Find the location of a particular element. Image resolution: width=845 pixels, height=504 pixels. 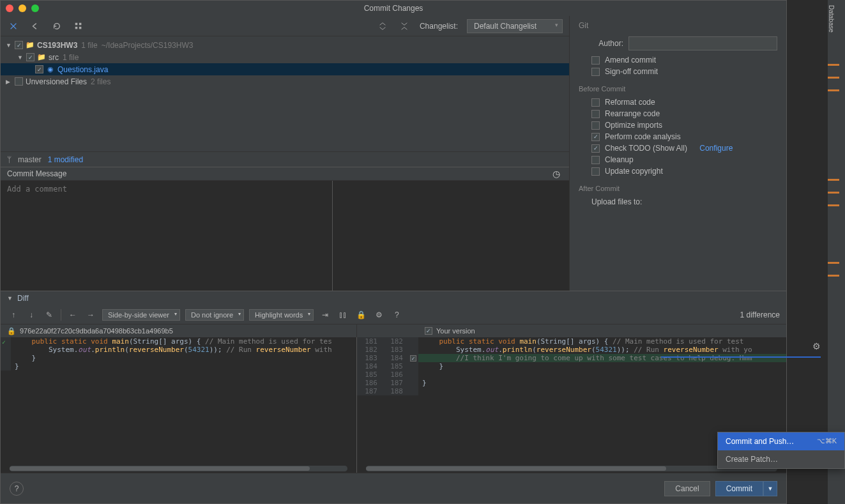

highlight-dropdown: Highlight words is located at coordinates (281, 315).